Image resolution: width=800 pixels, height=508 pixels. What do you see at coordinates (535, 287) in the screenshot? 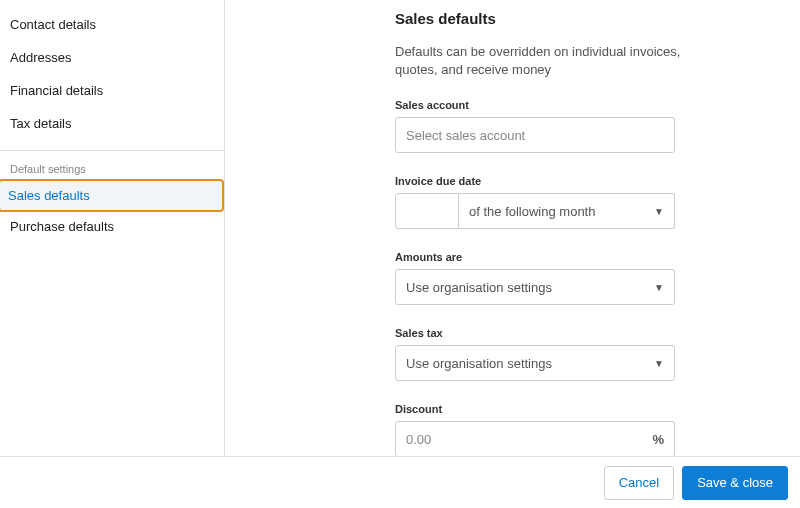
I see `select-amounts-are: Use organisation settings ▼` at bounding box center [535, 287].